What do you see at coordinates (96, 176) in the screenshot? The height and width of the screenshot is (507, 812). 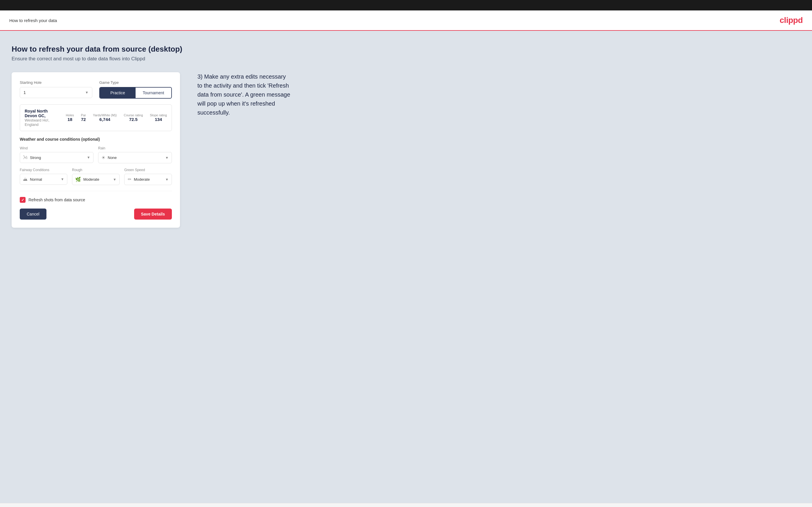 I see `conditions-row-2: Fairway Conditions ⛰ Normal ▼ Rough 🌿 Mo…` at bounding box center [96, 176].